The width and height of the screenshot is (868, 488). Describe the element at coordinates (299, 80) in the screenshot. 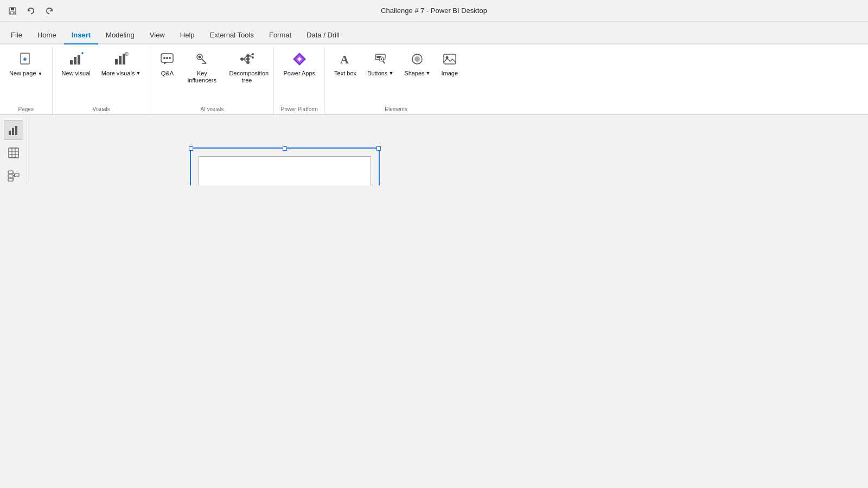

I see `ribbon-section-power-platform: Power Apps Power Platform` at that location.